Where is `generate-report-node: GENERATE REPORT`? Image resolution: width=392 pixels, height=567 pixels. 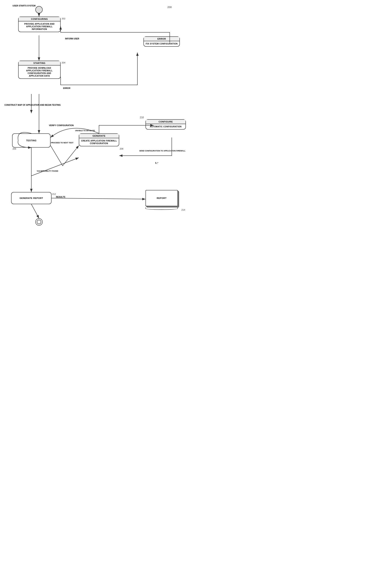 generate-report-node: GENERATE REPORT is located at coordinates (31, 198).